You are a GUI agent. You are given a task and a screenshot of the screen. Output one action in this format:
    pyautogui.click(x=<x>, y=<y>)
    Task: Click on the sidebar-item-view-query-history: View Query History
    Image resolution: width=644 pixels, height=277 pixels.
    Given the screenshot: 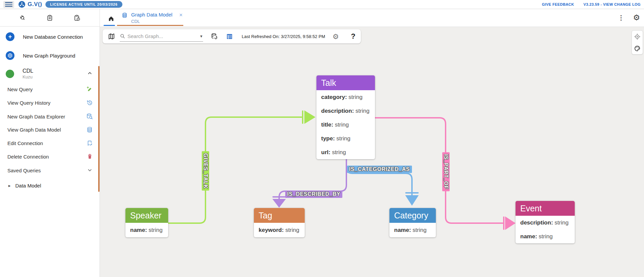 What is the action you would take?
    pyautogui.click(x=50, y=103)
    